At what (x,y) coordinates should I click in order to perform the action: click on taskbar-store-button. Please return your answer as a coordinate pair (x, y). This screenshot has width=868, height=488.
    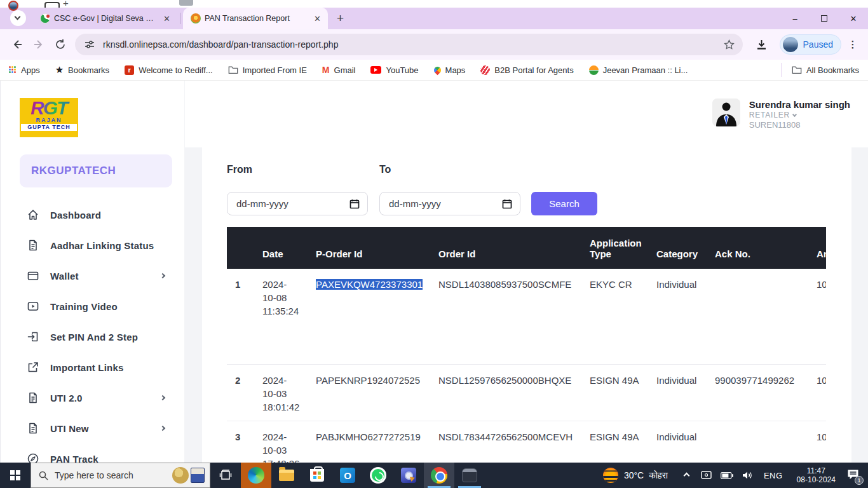
    Looking at the image, I should click on (317, 475).